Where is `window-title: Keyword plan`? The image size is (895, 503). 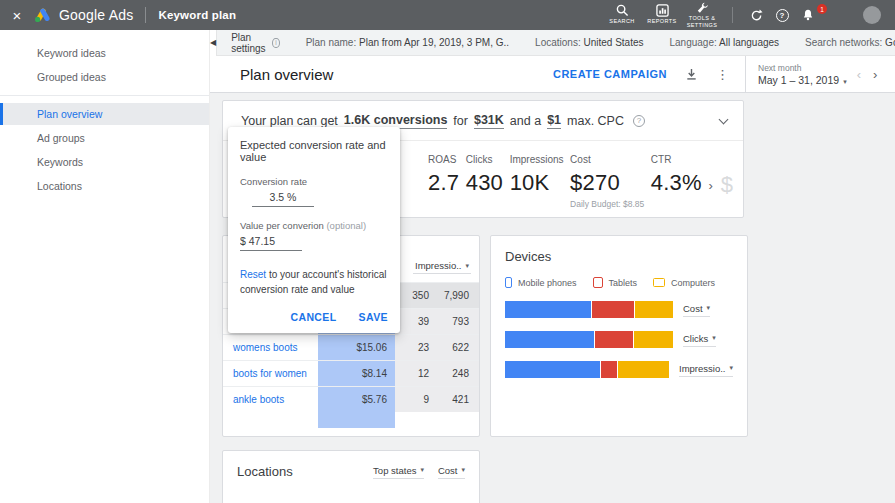
window-title: Keyword plan is located at coordinates (197, 15).